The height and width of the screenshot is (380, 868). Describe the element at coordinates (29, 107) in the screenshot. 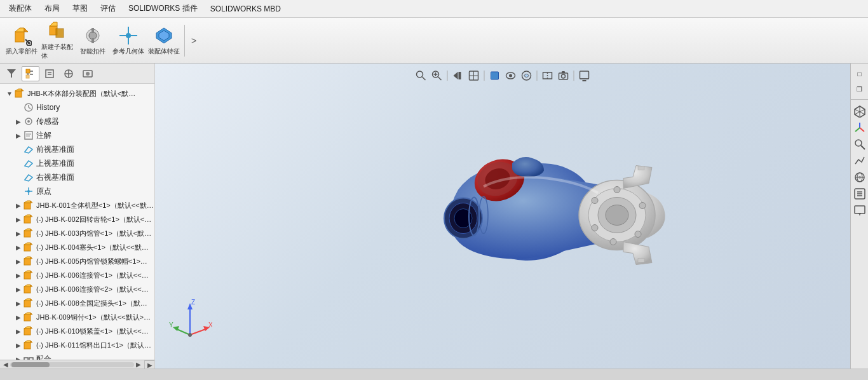

I see `history-icon` at that location.